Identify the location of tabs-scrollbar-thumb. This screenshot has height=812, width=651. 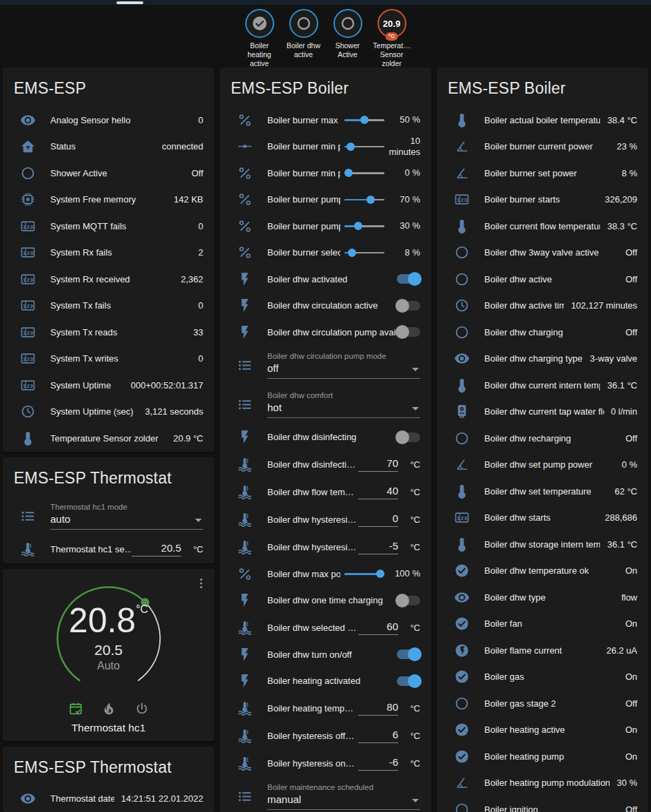
(130, 3).